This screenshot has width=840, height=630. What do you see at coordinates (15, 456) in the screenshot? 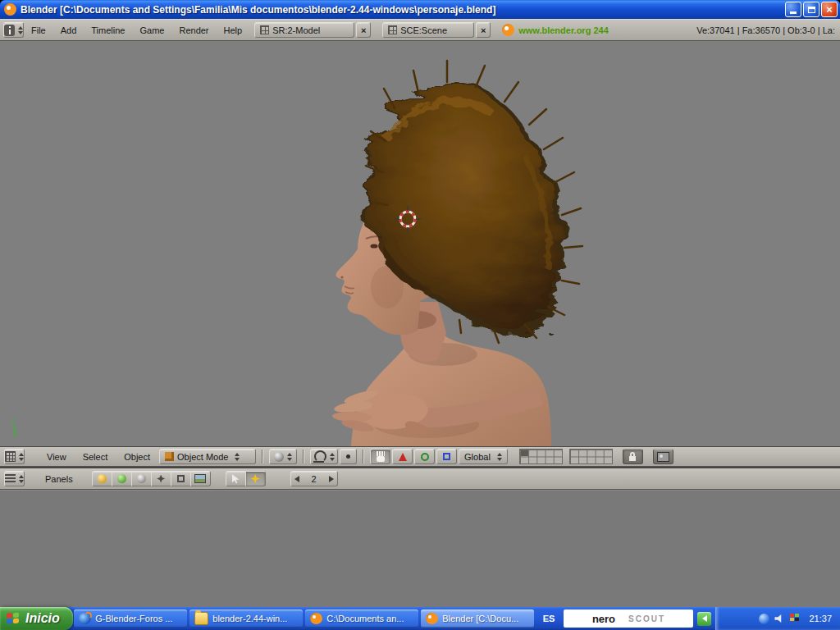
I see `viewport-editor-type-button` at bounding box center [15, 456].